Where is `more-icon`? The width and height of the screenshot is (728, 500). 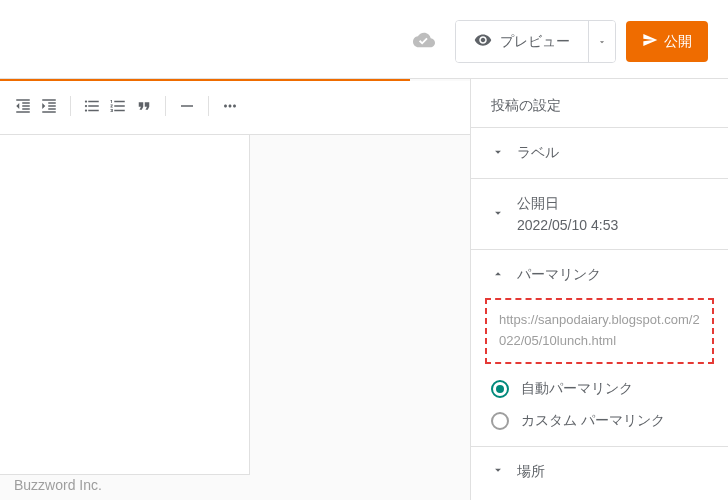
more-icon is located at coordinates (230, 106).